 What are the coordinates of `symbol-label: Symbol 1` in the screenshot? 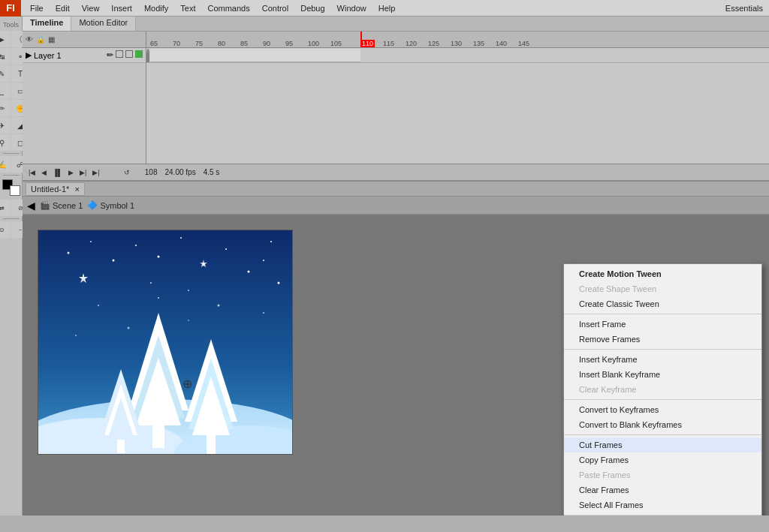 It's located at (117, 206).